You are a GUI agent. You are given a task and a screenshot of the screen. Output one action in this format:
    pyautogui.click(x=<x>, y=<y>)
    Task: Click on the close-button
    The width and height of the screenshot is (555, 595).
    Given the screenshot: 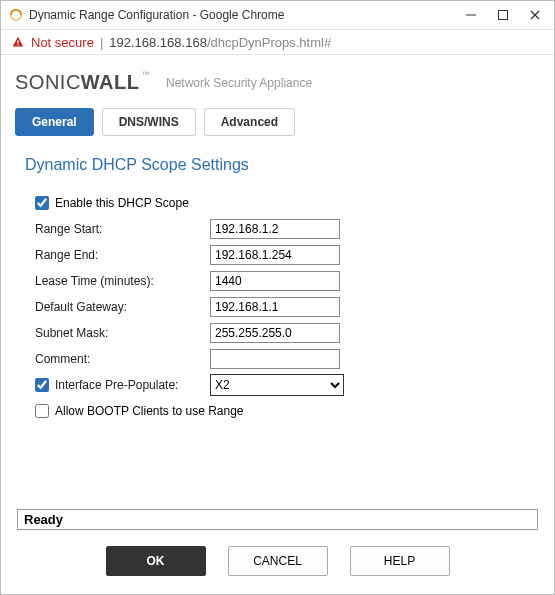 What is the action you would take?
    pyautogui.click(x=535, y=15)
    